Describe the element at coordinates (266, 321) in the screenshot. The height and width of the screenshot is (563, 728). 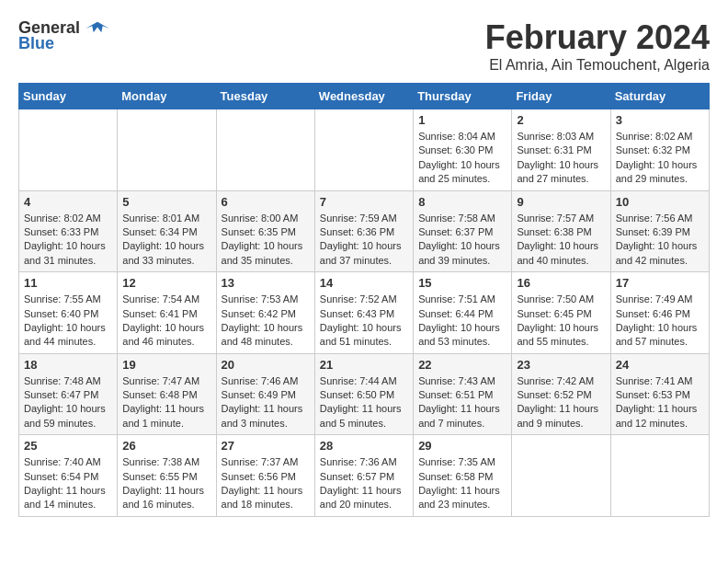
I see `day-info: Sunrise: 7:53 AM Sunset: 6:42 PM Dayligh…` at that location.